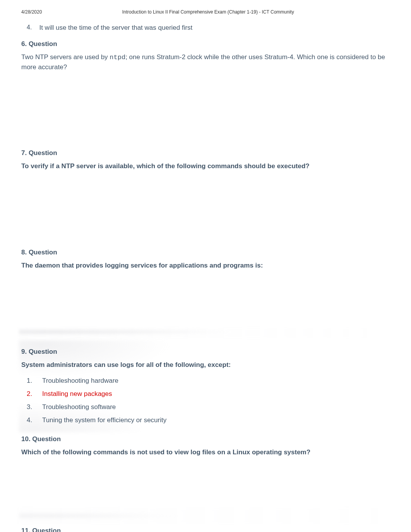  What do you see at coordinates (206, 530) in the screenshot?
I see `question-heading: 11. Question` at bounding box center [206, 530].